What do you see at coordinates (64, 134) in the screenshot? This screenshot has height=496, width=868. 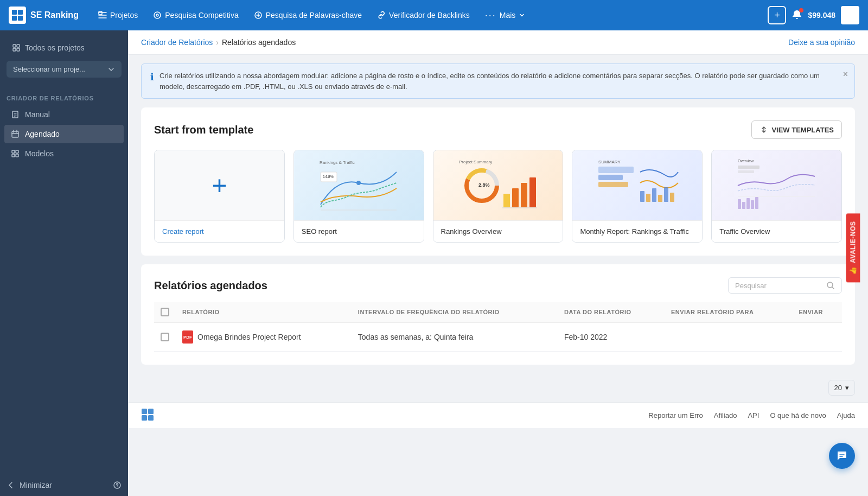 I see `sidebar-item-agendado: Agendado` at bounding box center [64, 134].